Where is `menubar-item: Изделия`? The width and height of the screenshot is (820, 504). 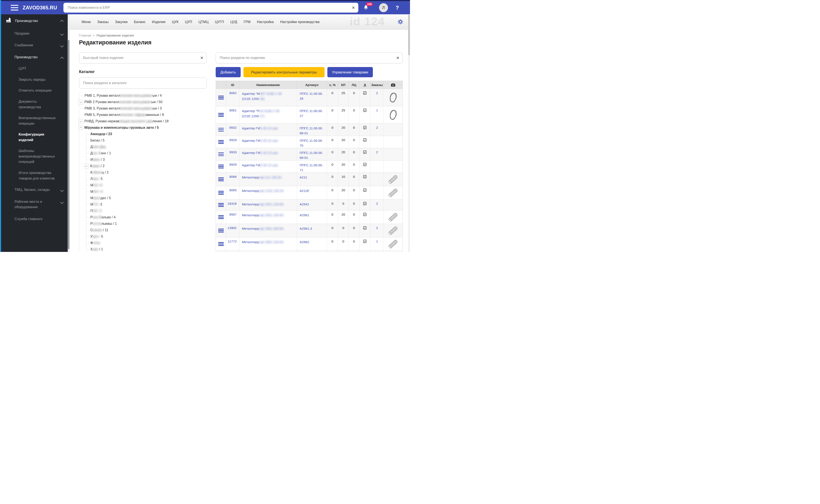 menubar-item: Изделия is located at coordinates (159, 22).